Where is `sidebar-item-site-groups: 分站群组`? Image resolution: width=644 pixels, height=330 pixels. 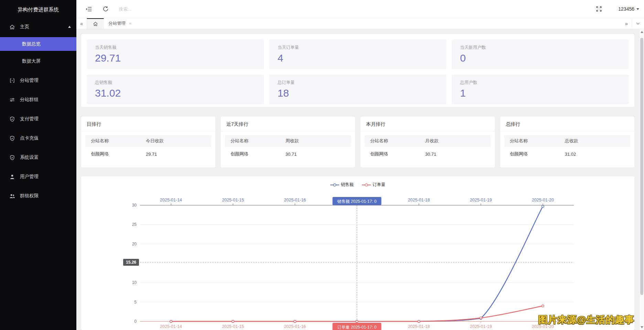 sidebar-item-site-groups: 分站群组 is located at coordinates (38, 100).